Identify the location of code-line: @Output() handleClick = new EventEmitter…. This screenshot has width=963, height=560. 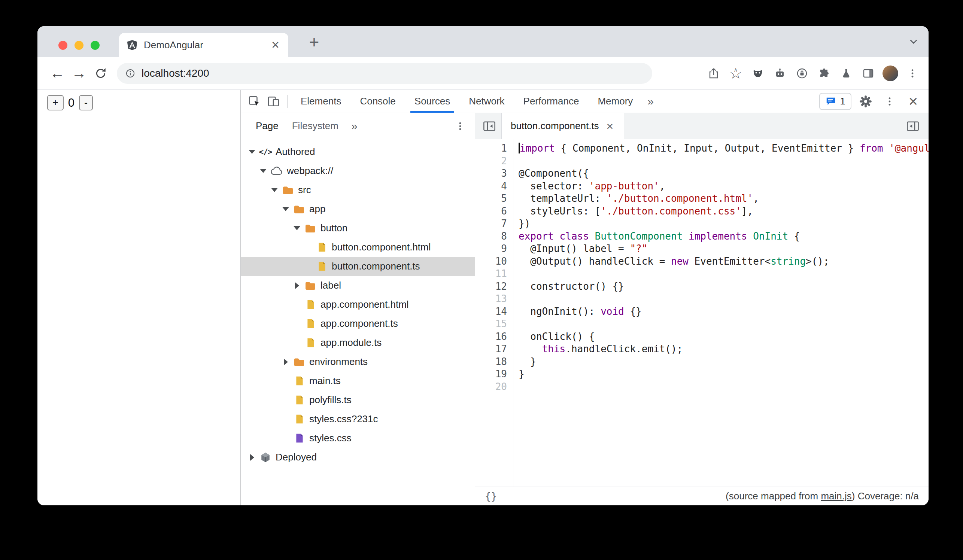
(724, 262).